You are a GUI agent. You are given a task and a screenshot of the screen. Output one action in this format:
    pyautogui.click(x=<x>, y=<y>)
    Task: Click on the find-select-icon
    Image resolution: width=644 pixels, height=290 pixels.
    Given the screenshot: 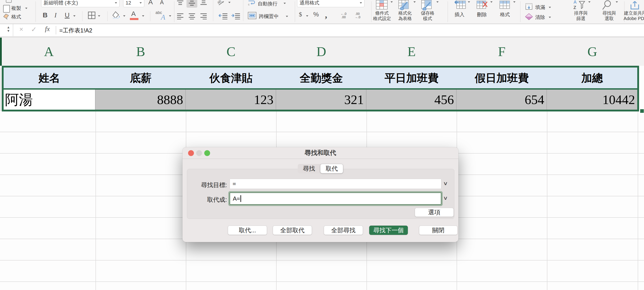 What is the action you would take?
    pyautogui.click(x=608, y=5)
    